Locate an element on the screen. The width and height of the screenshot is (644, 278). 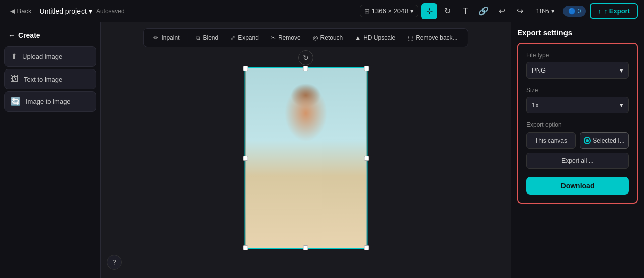
undo-button: ↩ is located at coordinates (502, 11).